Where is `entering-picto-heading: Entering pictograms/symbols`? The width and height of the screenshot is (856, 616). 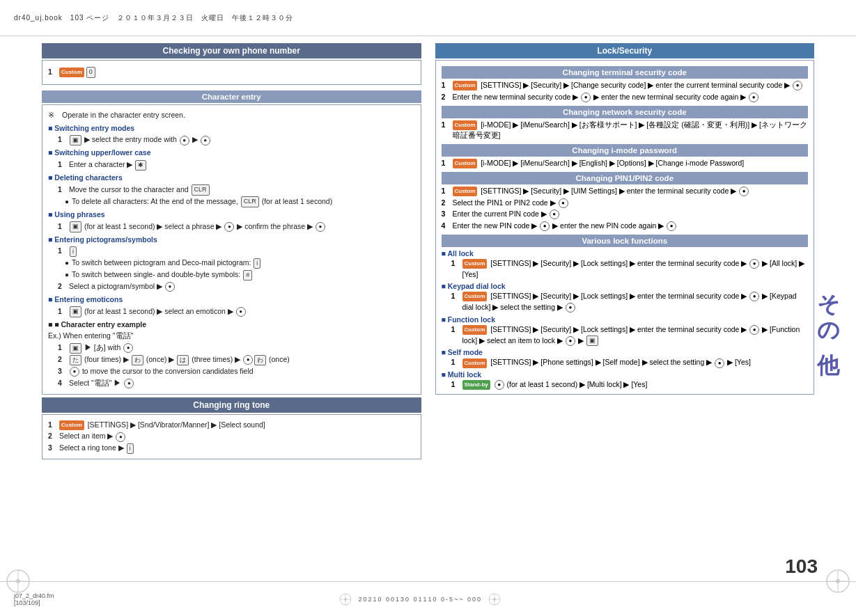 entering-picto-heading: Entering pictograms/symbols is located at coordinates (231, 240).